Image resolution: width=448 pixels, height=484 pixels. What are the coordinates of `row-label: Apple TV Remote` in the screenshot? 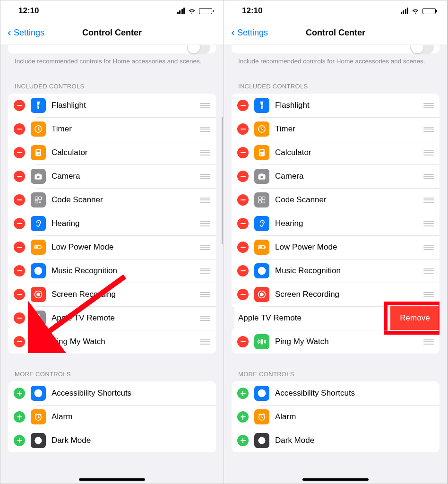 It's located at (126, 318).